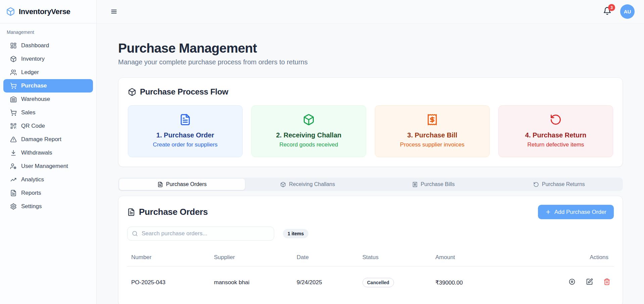  What do you see at coordinates (572, 282) in the screenshot?
I see `view-order-button` at bounding box center [572, 282].